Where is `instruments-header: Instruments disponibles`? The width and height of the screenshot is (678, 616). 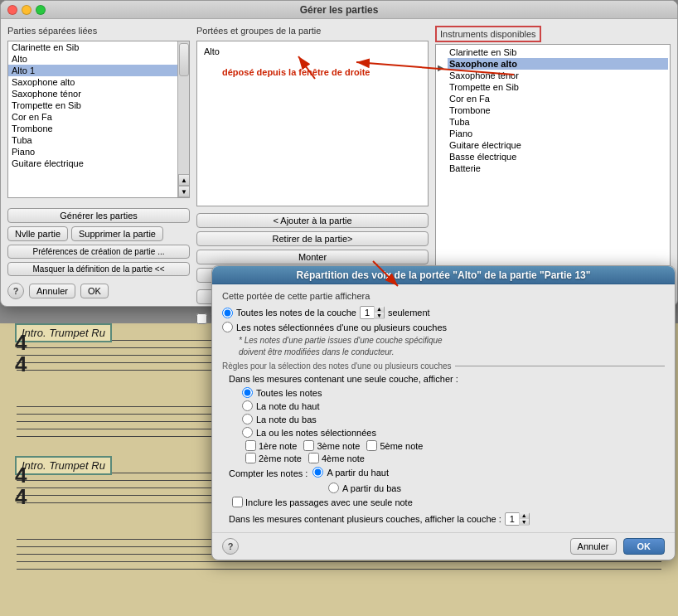
instruments-header: Instruments disponibles is located at coordinates (488, 34).